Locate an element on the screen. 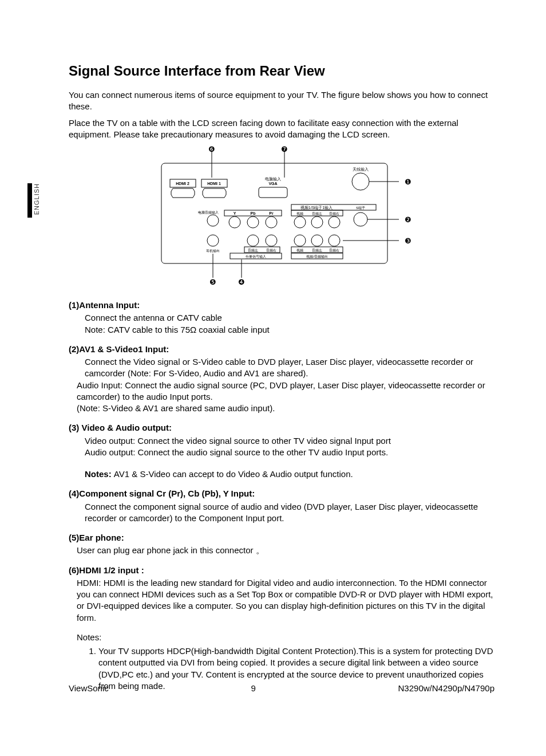  label-hdmi2: HDMI 2 is located at coordinates (183, 183).